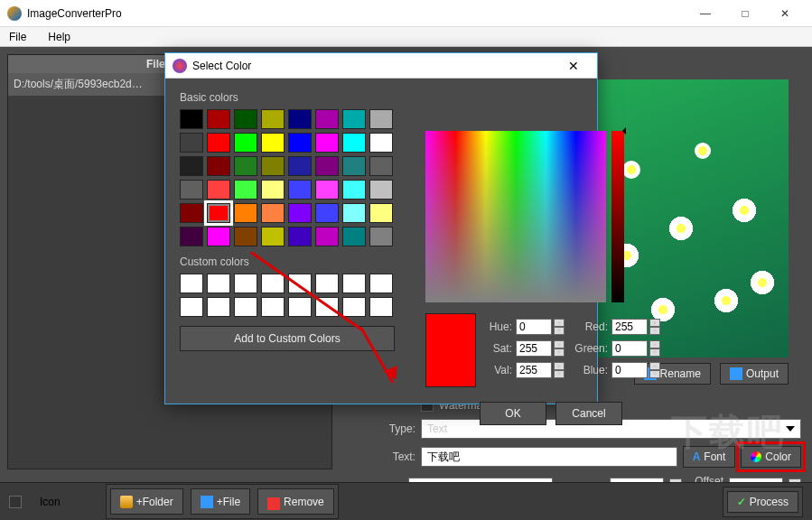 Image resolution: width=812 pixels, height=520 pixels. Describe the element at coordinates (560, 327) in the screenshot. I see `hue-spinner: ▲▼` at that location.